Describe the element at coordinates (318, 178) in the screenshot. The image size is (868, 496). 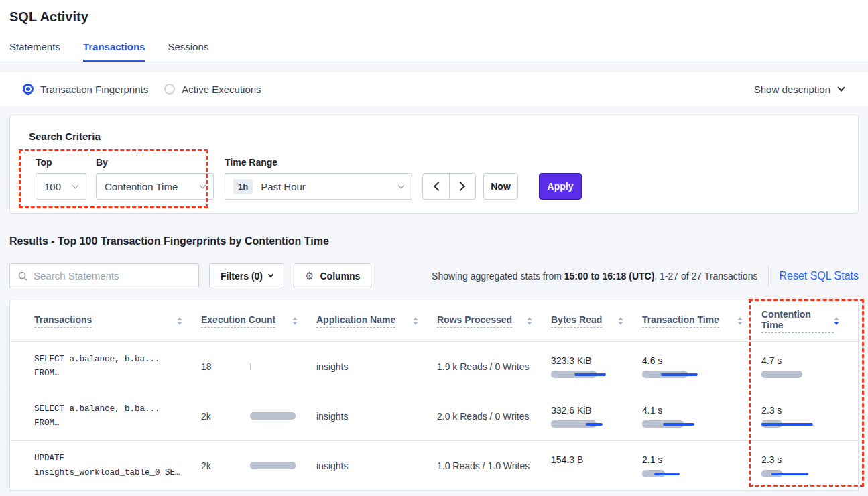
I see `time-range-field: Time Range 1h Past Hour` at that location.